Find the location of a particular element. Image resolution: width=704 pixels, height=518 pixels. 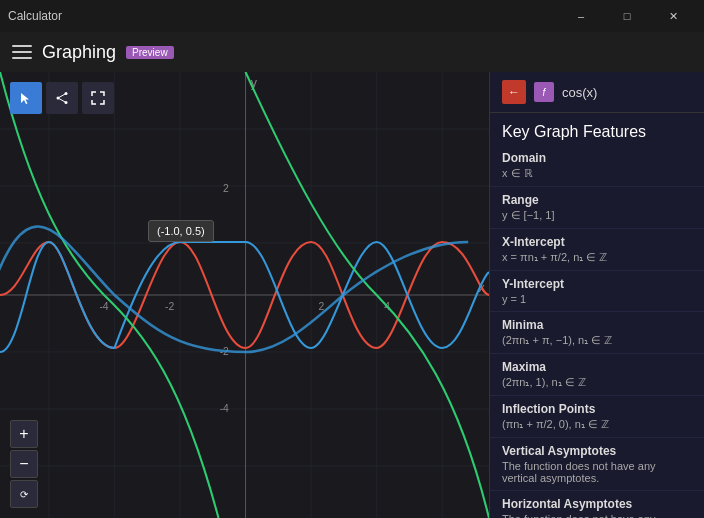

feature-value: y = 1 is located at coordinates (597, 299).